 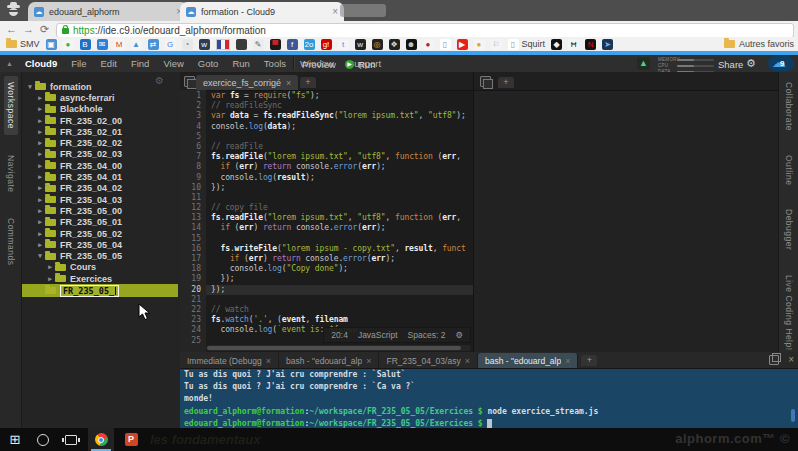 What do you see at coordinates (11, 106) in the screenshot?
I see `left-tab-workspace: Workspace` at bounding box center [11, 106].